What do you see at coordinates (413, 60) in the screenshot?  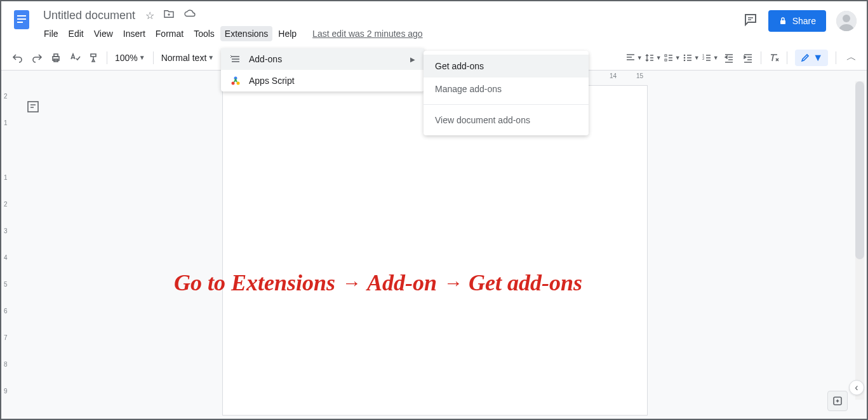 I see `chevron-right-icon: ▶` at bounding box center [413, 60].